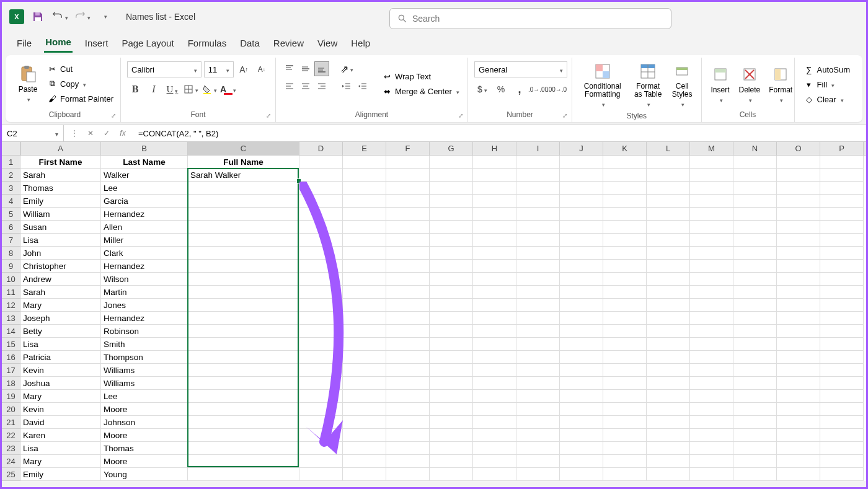 This screenshot has width=868, height=489. Describe the element at coordinates (495, 240) in the screenshot. I see `cell-H7` at that location.